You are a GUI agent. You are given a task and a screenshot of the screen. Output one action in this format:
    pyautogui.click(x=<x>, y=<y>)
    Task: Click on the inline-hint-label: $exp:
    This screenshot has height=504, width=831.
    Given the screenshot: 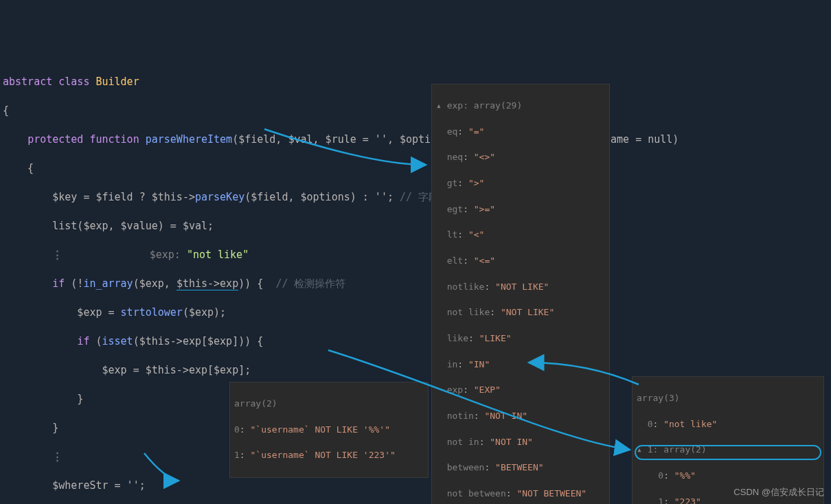 What is the action you would take?
    pyautogui.click(x=165, y=255)
    